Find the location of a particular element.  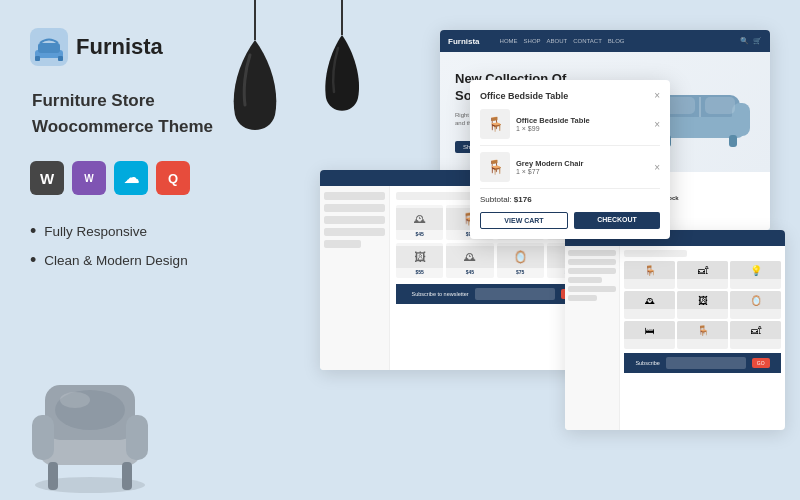

product-card-1: 🕰 $45 is located at coordinates (420, 222).